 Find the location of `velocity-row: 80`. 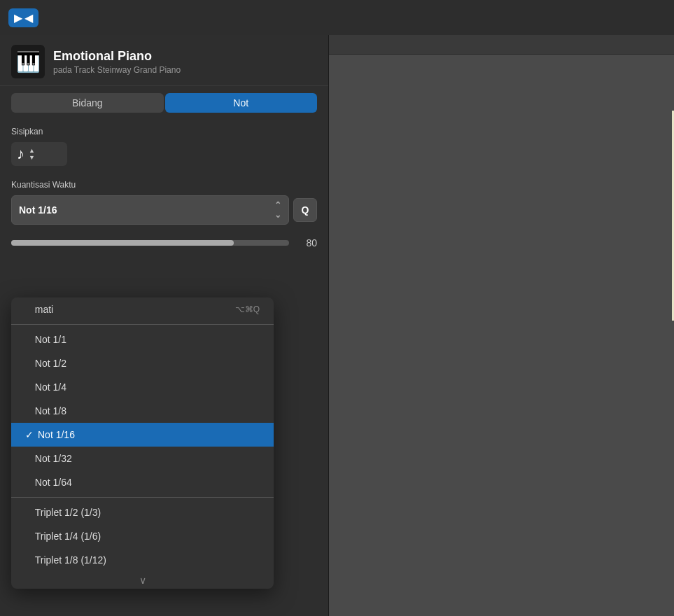

velocity-row: 80 is located at coordinates (164, 243).